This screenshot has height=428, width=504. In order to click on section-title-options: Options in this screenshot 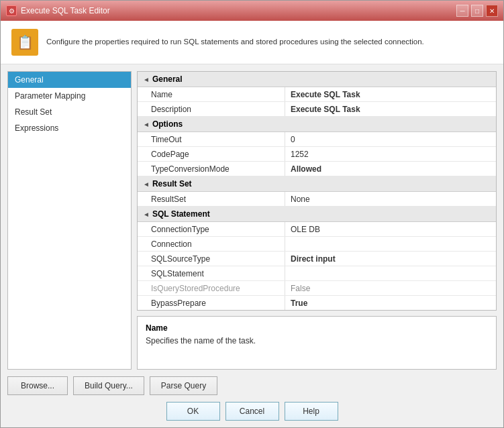, I will do `click(168, 124)`.